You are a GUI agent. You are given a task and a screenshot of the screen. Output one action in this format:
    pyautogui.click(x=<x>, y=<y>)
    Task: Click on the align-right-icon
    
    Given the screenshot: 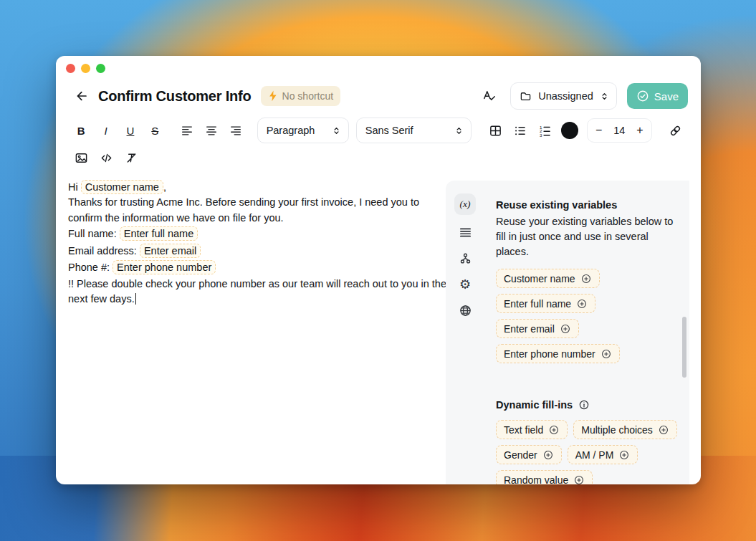 What is the action you would take?
    pyautogui.click(x=236, y=130)
    